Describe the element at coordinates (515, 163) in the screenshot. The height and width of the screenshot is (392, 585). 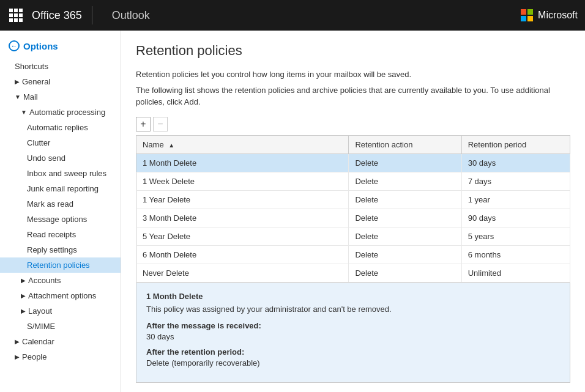
I see `cell-retention_period: 30 days` at that location.